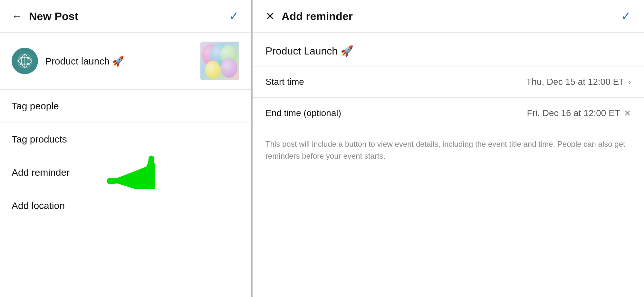  I want to click on end-time-value-container: Fri, Dec 16 at 12:00 ET ✕, so click(579, 113).